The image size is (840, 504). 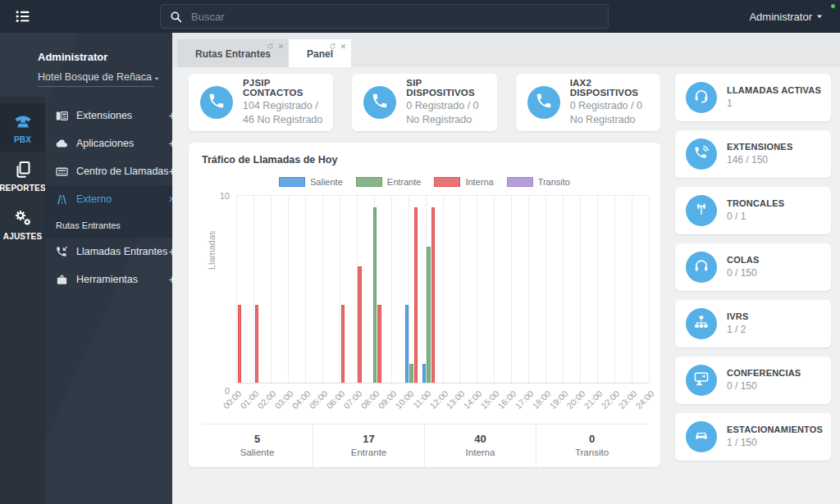 I want to click on card-value: 104 Registrado / 46 No Registrado, so click(x=283, y=113).